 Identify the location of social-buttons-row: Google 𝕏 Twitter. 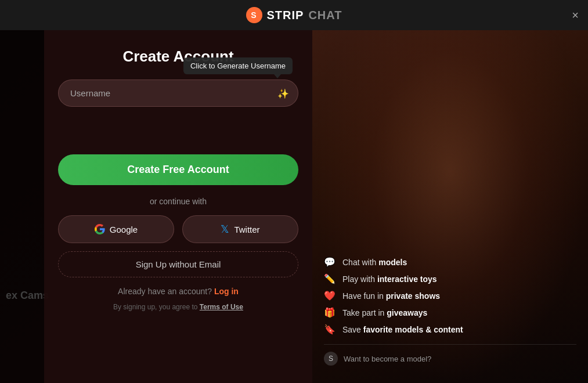
(178, 229).